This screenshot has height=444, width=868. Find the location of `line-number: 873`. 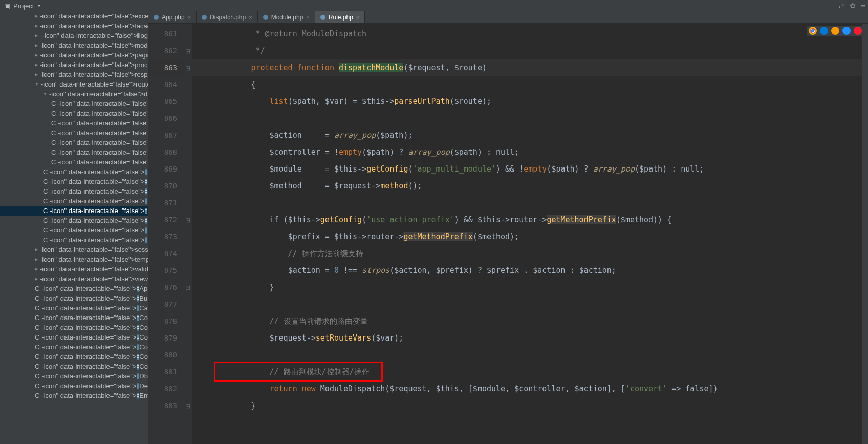

line-number: 873 is located at coordinates (166, 237).